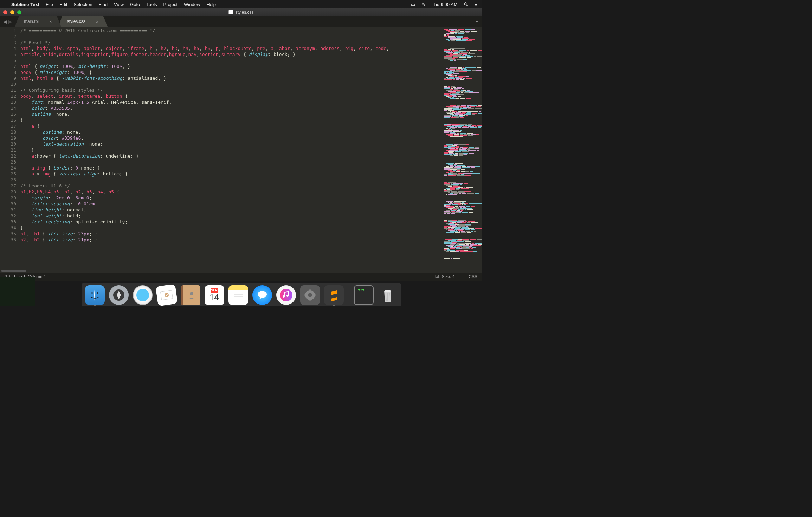  I want to click on menu-goto: Goto, so click(135, 4).